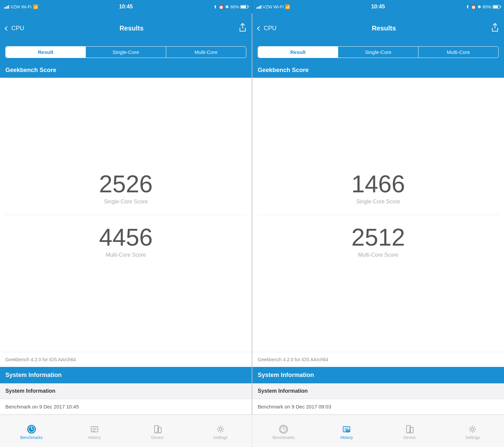  What do you see at coordinates (410, 438) in the screenshot?
I see `right-device-label: Device` at bounding box center [410, 438].